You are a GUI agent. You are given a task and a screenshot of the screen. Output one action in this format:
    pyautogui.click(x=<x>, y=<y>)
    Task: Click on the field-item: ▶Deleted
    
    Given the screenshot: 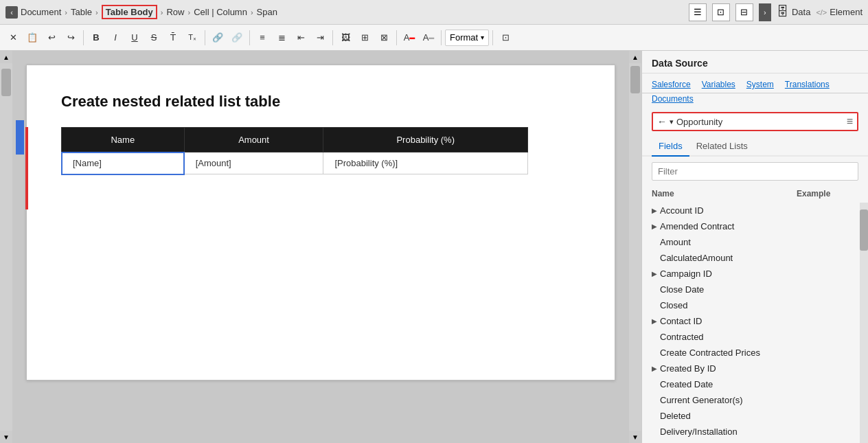 What is the action you would take?
    pyautogui.click(x=755, y=416)
    